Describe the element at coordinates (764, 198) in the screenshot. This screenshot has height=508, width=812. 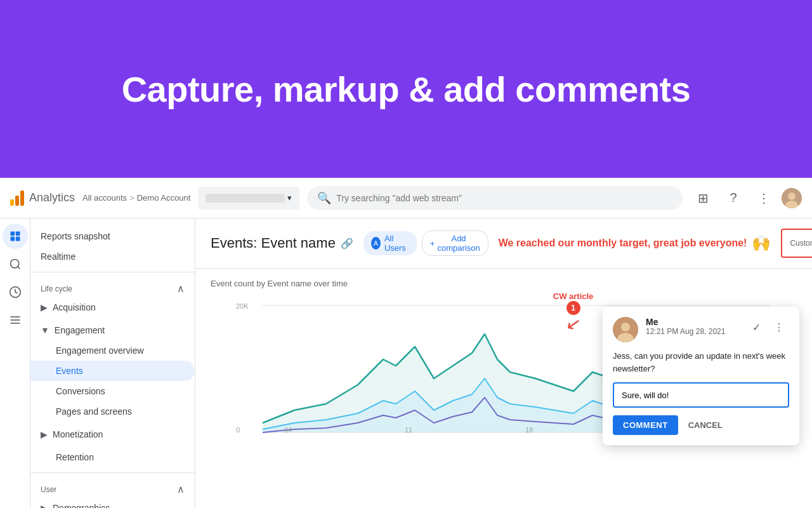
I see `more-button: ⋮` at that location.